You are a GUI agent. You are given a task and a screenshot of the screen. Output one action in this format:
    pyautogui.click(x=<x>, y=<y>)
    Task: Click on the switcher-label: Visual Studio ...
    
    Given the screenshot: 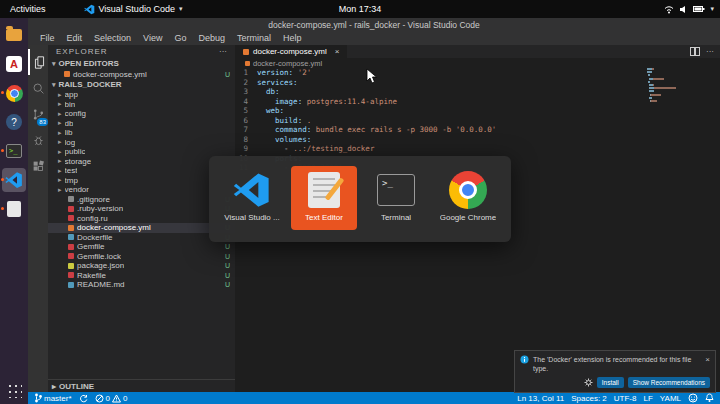 What is the action you would take?
    pyautogui.click(x=252, y=218)
    